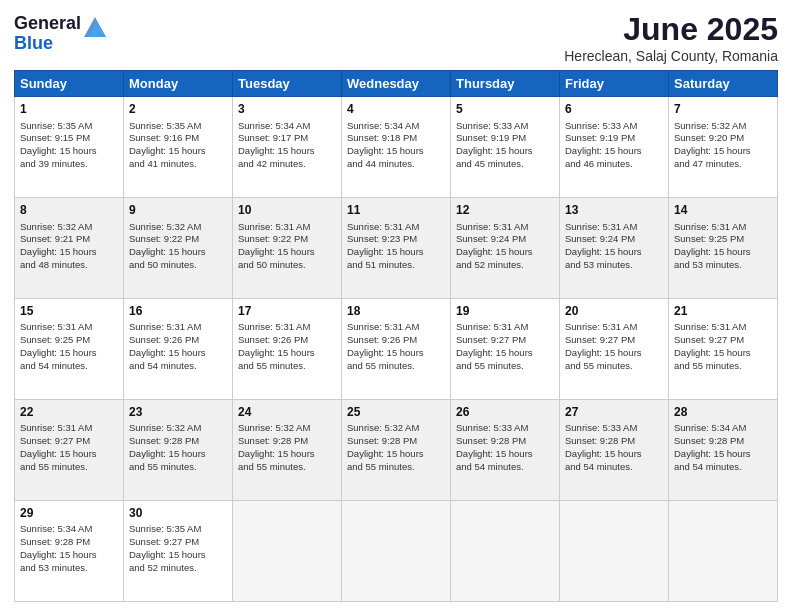  Describe the element at coordinates (60, 34) in the screenshot. I see `logo: General Blue` at that location.